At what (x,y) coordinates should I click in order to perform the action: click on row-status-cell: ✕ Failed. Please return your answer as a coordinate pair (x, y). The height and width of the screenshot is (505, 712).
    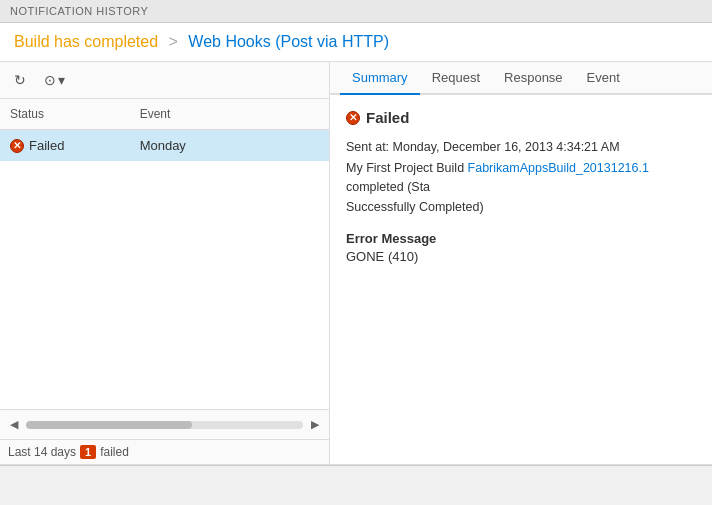
    Looking at the image, I should click on (65, 146).